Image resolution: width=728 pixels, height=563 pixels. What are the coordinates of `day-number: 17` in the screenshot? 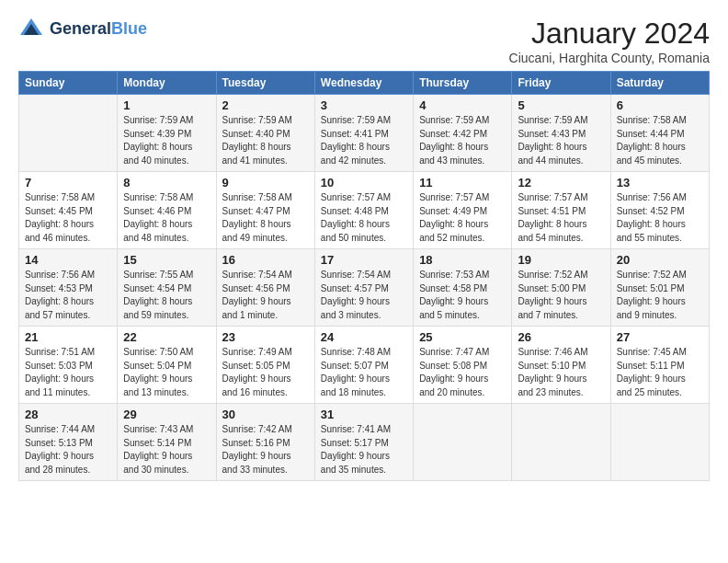 It's located at (364, 259).